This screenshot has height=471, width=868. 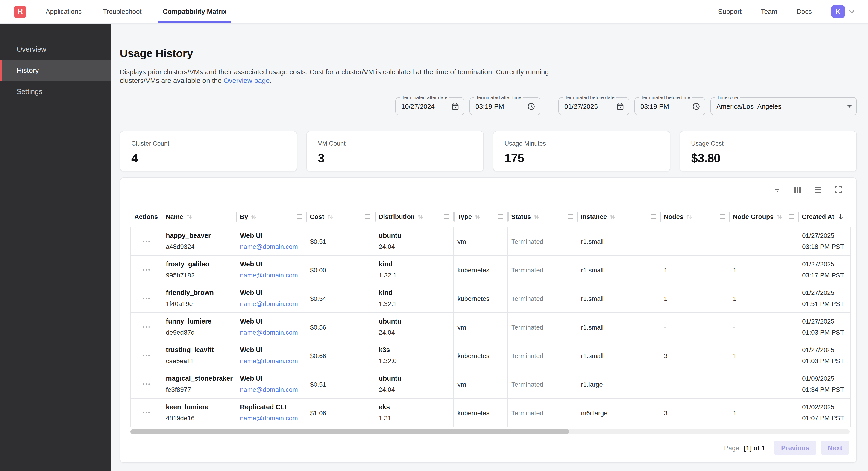 What do you see at coordinates (63, 11) in the screenshot?
I see `nav-item-applications: Applications` at bounding box center [63, 11].